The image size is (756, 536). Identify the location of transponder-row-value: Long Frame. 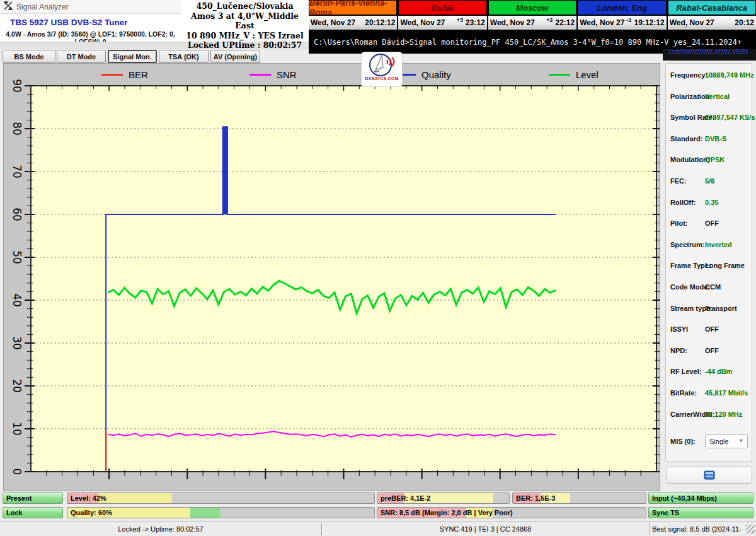
(724, 265).